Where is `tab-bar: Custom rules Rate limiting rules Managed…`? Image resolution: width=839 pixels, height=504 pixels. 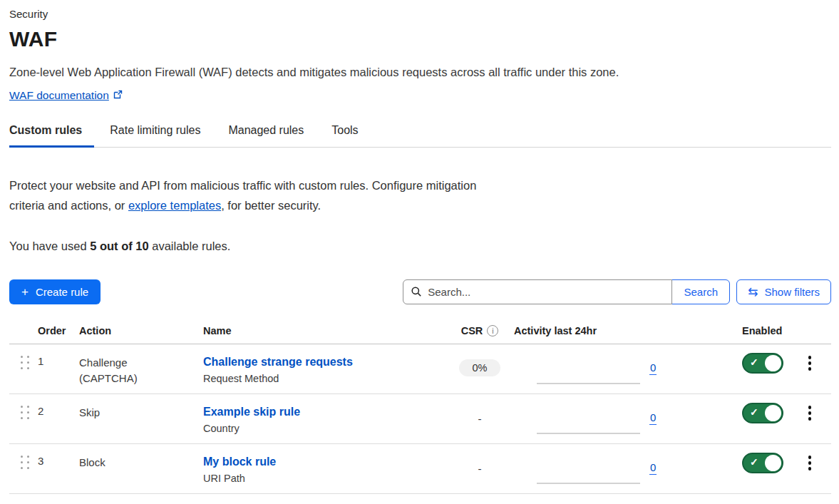 tab-bar: Custom rules Rate limiting rules Managed… is located at coordinates (421, 135).